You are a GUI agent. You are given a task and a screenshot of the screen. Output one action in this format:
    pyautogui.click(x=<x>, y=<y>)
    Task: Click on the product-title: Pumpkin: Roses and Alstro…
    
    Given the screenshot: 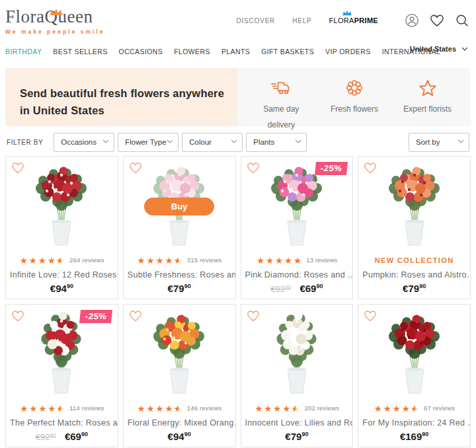 What is the action you would take?
    pyautogui.click(x=414, y=275)
    